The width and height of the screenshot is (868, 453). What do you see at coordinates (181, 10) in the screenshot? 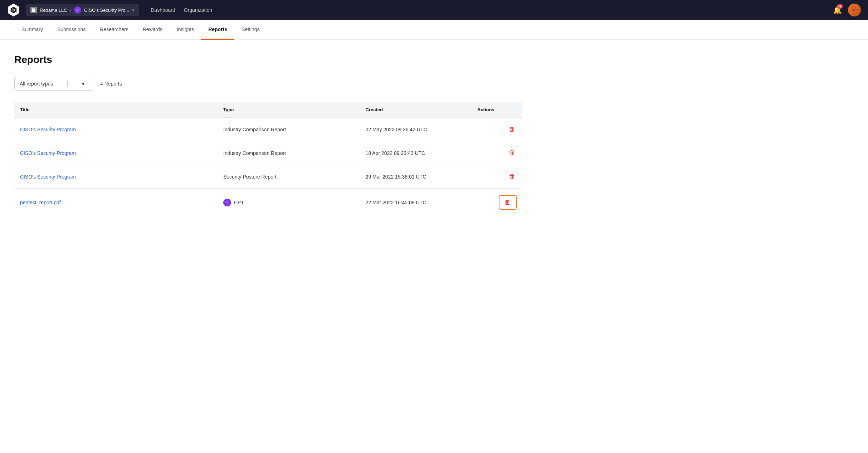
I see `topbar-nav: Dashboard Organization` at bounding box center [181, 10].